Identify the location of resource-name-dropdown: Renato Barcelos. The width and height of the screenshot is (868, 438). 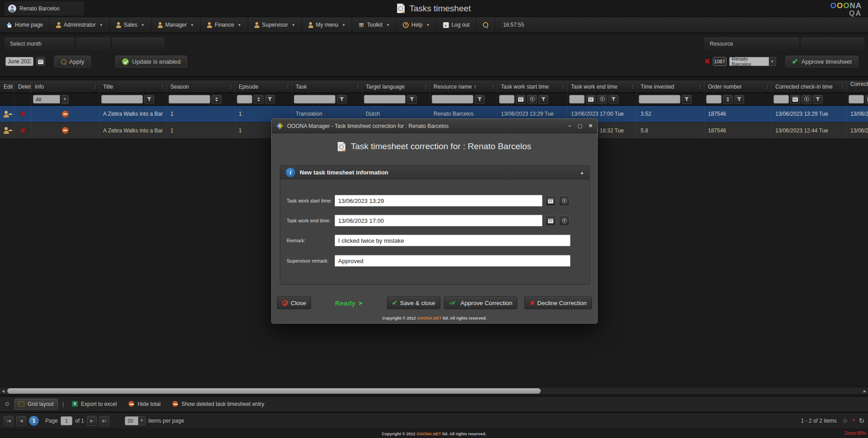
(749, 61).